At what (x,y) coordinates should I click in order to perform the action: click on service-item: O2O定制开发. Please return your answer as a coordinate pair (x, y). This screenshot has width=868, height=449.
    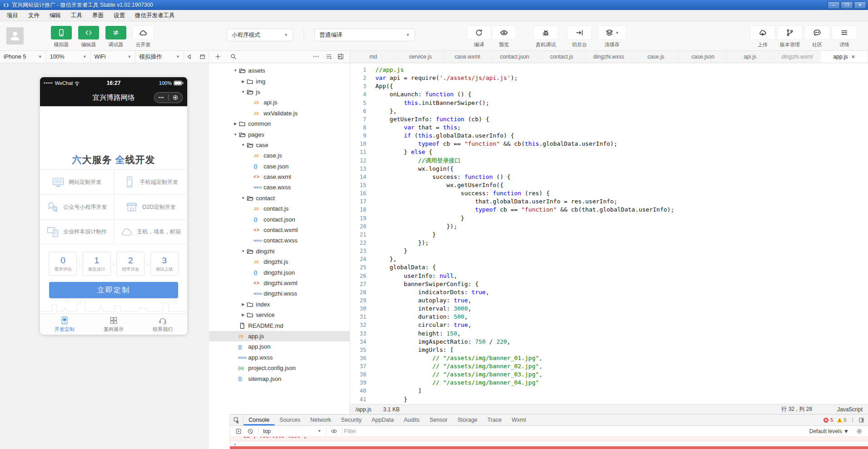
    Looking at the image, I should click on (151, 207).